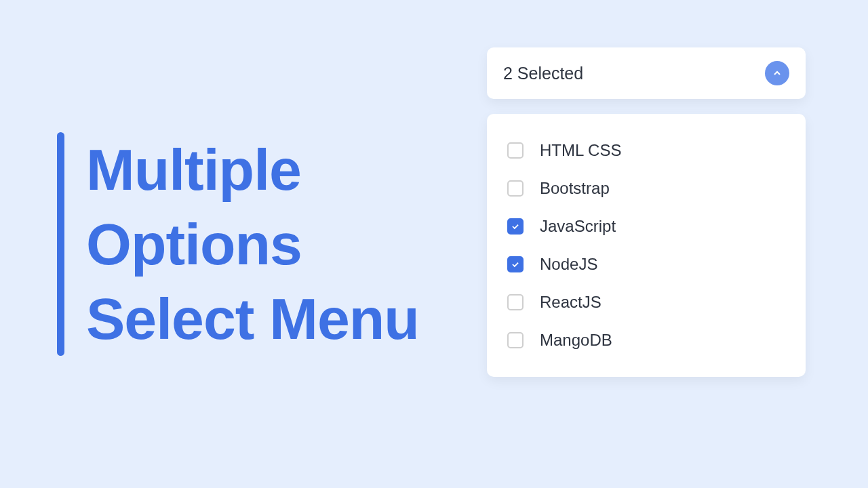  I want to click on select-header-label: 2 Selected, so click(543, 73).